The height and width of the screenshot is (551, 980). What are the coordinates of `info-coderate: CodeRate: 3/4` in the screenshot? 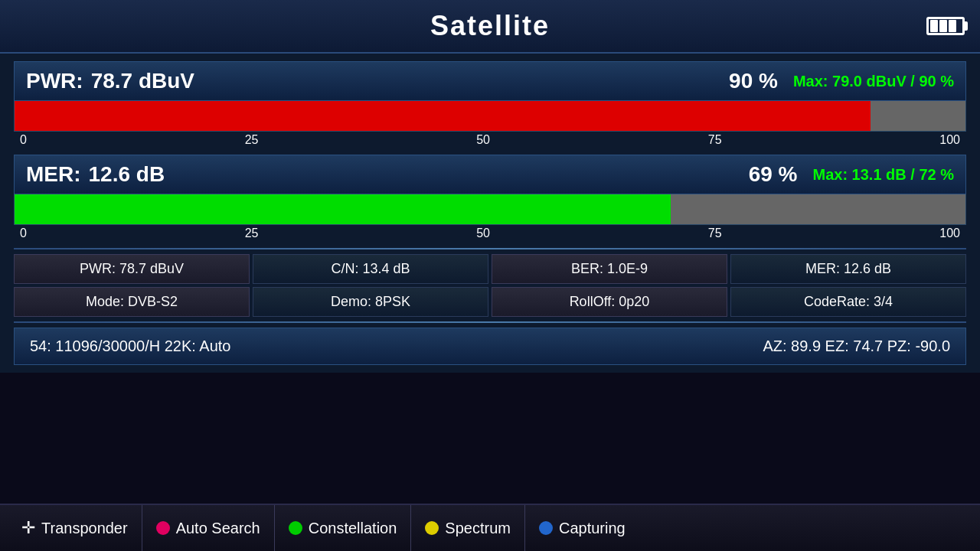 It's located at (848, 302).